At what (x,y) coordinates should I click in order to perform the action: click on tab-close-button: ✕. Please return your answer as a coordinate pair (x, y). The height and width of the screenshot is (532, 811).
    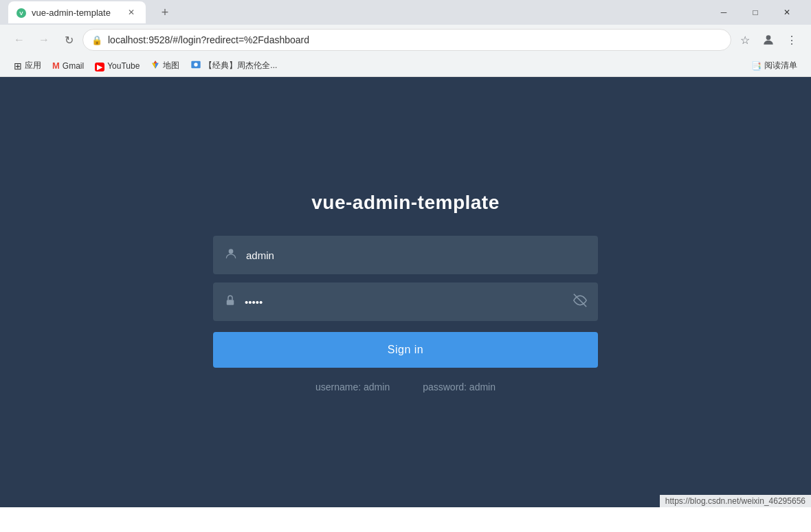
    Looking at the image, I should click on (131, 12).